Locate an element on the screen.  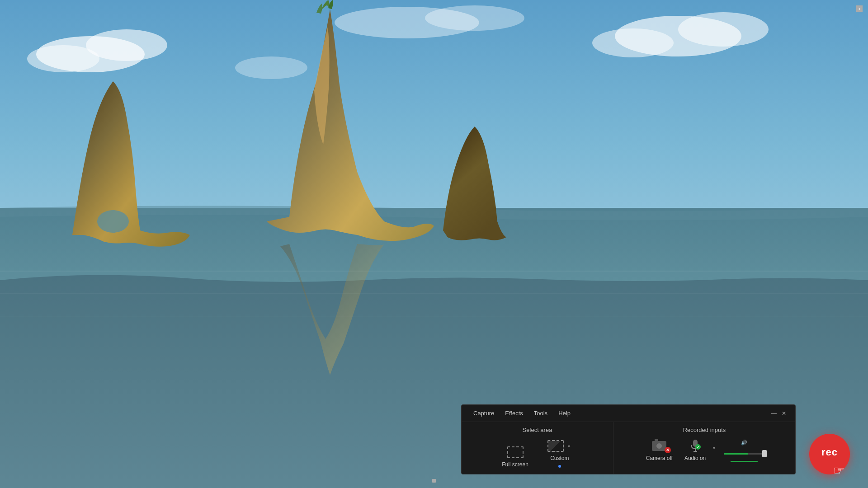
camera-lens-icon is located at coordinates (659, 446).